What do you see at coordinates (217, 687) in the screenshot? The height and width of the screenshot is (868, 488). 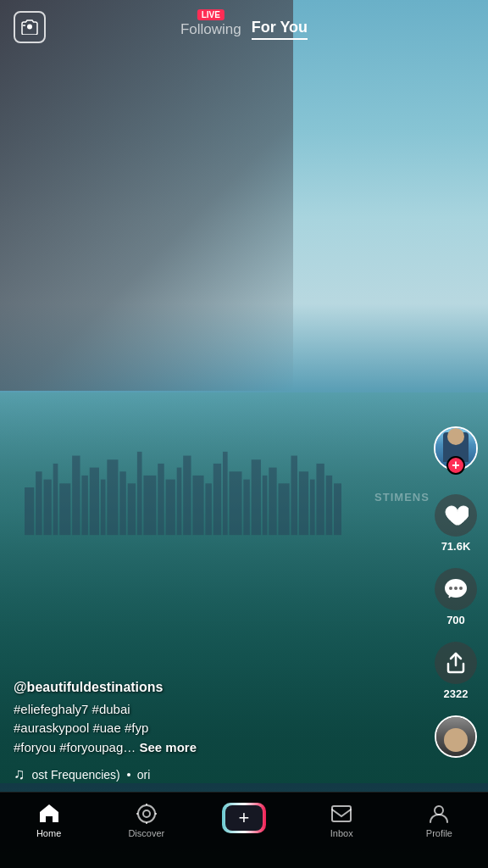 I see `creator-username: @beautifuldestinations` at bounding box center [217, 687].